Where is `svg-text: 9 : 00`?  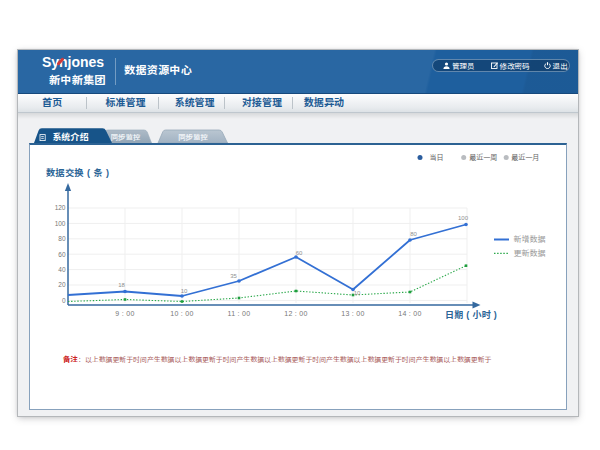 svg-text: 9 : 00 is located at coordinates (124, 314).